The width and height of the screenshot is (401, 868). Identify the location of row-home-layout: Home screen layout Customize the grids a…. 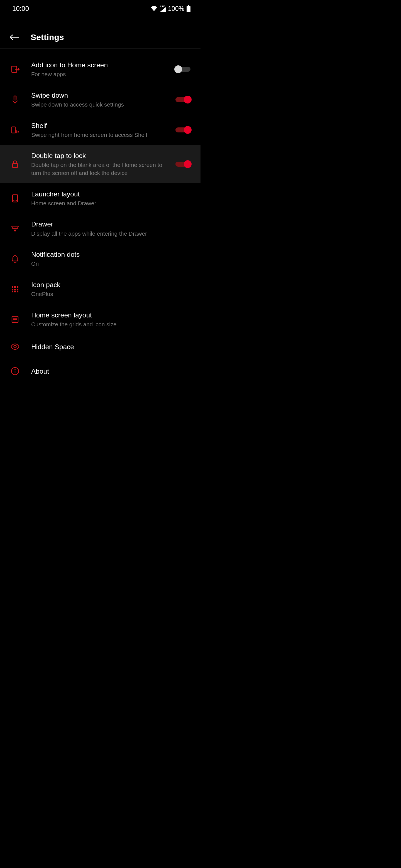
(100, 319).